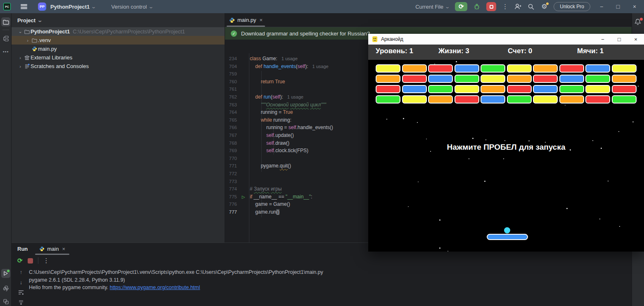 This screenshot has height=306, width=644. Describe the element at coordinates (6, 273) in the screenshot. I see `run-tool-button` at that location.